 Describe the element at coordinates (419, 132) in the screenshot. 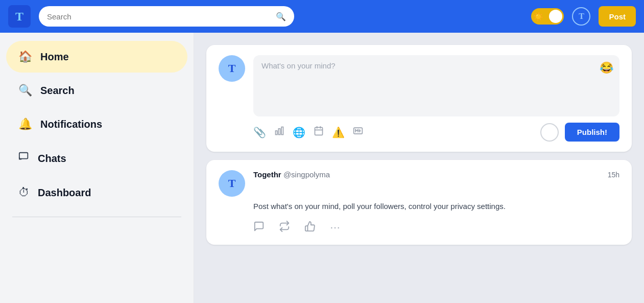

I see `compose-toolbar: 📎 🌐 ⚠️ Publish!` at that location.